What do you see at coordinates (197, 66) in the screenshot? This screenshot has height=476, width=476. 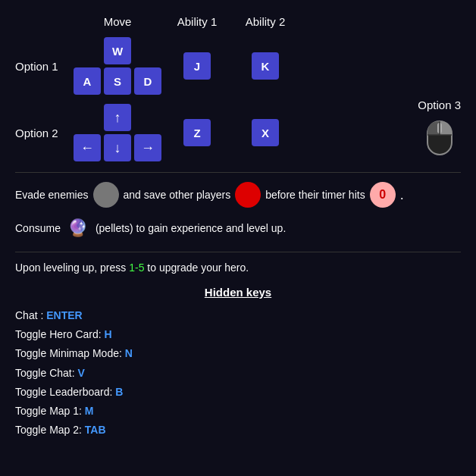 I see `key-j: J` at bounding box center [197, 66].